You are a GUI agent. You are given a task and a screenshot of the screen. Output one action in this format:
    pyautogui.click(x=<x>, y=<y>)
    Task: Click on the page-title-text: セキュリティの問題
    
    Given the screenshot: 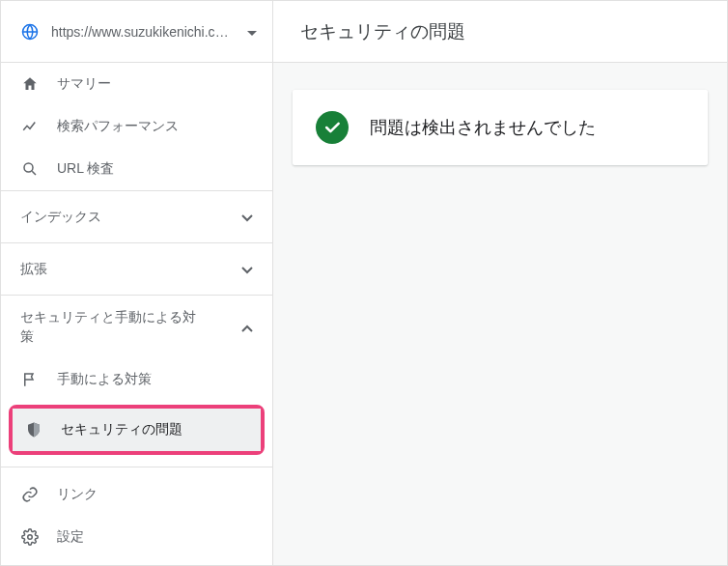 What is the action you would take?
    pyautogui.click(x=382, y=32)
    